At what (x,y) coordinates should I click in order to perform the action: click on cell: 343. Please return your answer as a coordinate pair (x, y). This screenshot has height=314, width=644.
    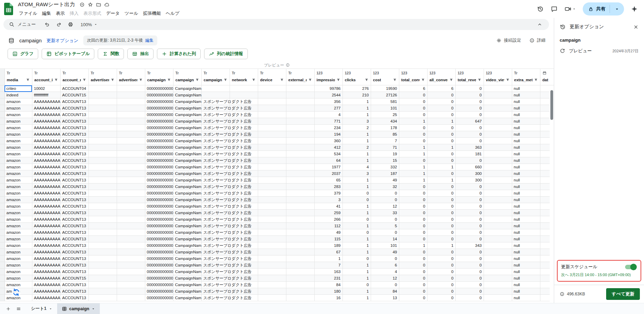
    Looking at the image, I should click on (469, 246).